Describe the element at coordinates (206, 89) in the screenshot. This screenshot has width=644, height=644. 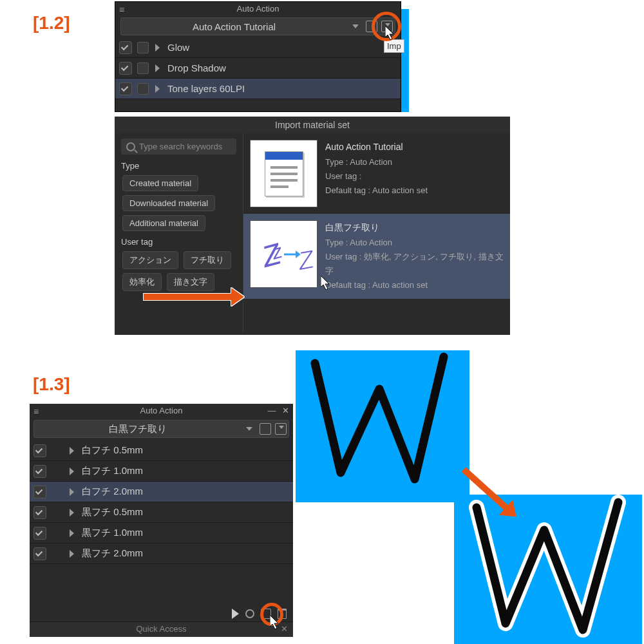
I see `action-name: Tone layers 60LPI` at that location.